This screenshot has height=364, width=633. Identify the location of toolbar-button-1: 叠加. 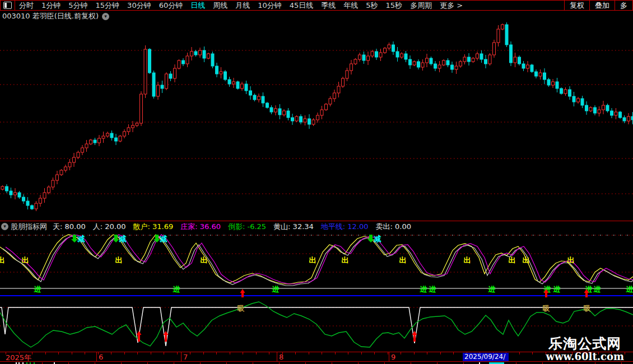
(602, 6).